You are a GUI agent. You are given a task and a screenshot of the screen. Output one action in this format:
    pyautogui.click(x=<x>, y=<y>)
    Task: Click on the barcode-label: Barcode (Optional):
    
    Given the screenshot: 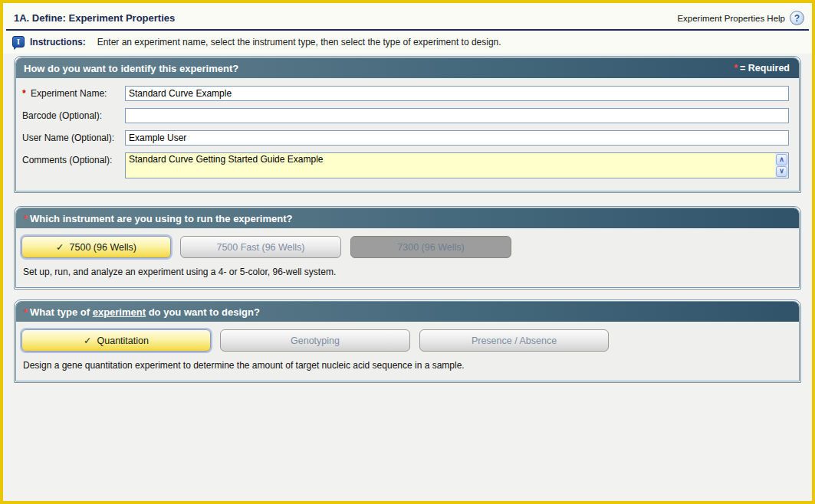 What is the action you would take?
    pyautogui.click(x=71, y=115)
    